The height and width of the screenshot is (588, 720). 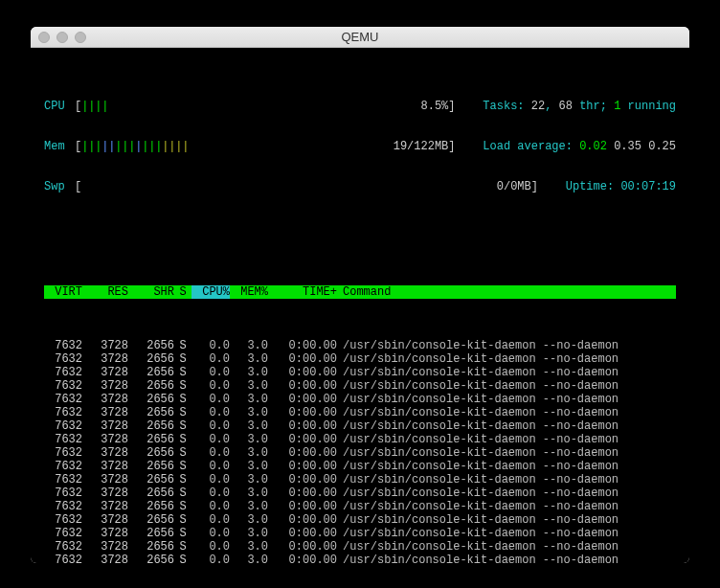 I want to click on col-cmd: Command, so click(x=506, y=292).